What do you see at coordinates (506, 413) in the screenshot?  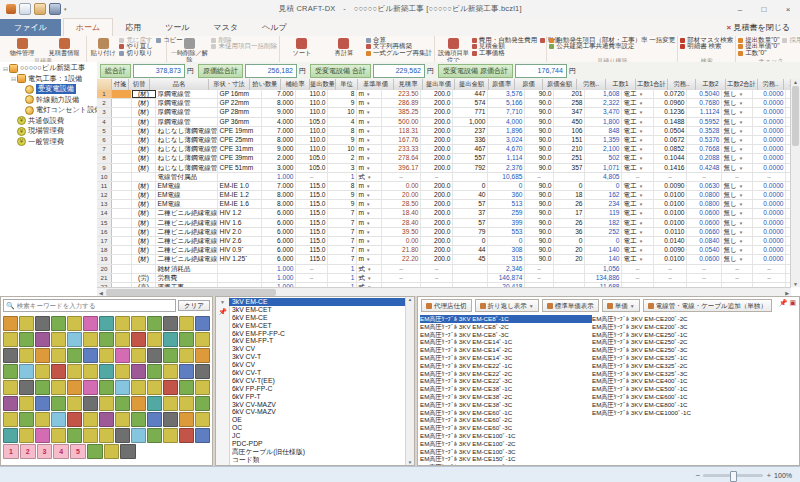 I see `cable-size-item: EM高圧ｹｰﾌﾞﾙ 3KV EM-CE60ﾟ-1C` at bounding box center [506, 413].